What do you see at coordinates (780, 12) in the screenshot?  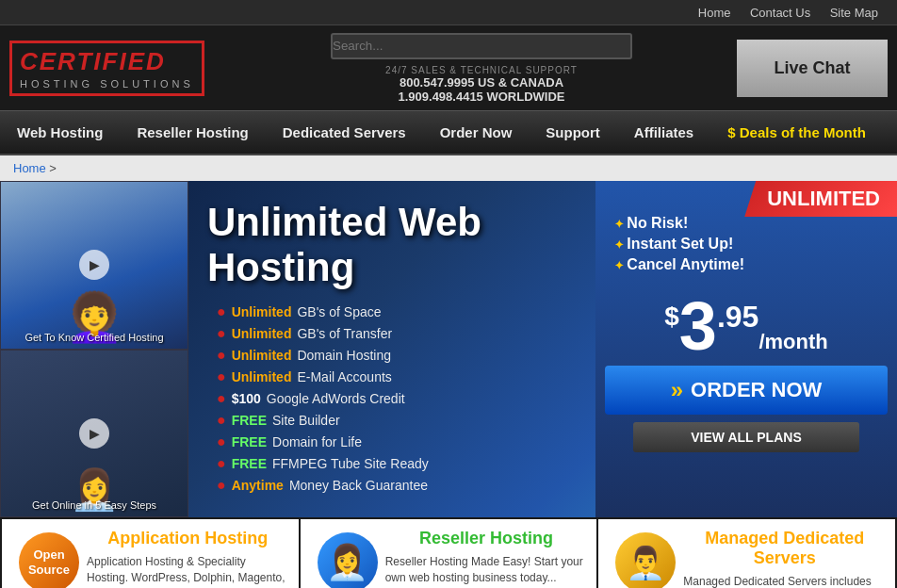 I see `top-nav: Home Contact Us Site Map` at bounding box center [780, 12].